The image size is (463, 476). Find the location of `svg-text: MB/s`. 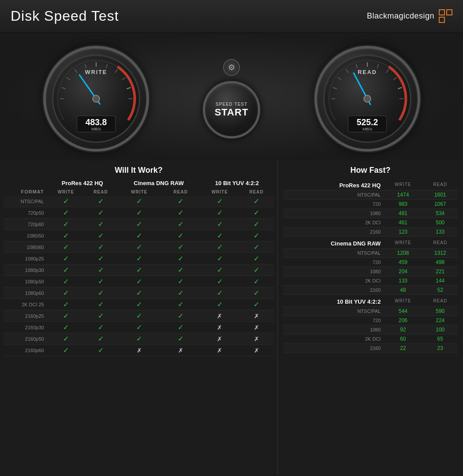

svg-text: MB/s is located at coordinates (367, 129).